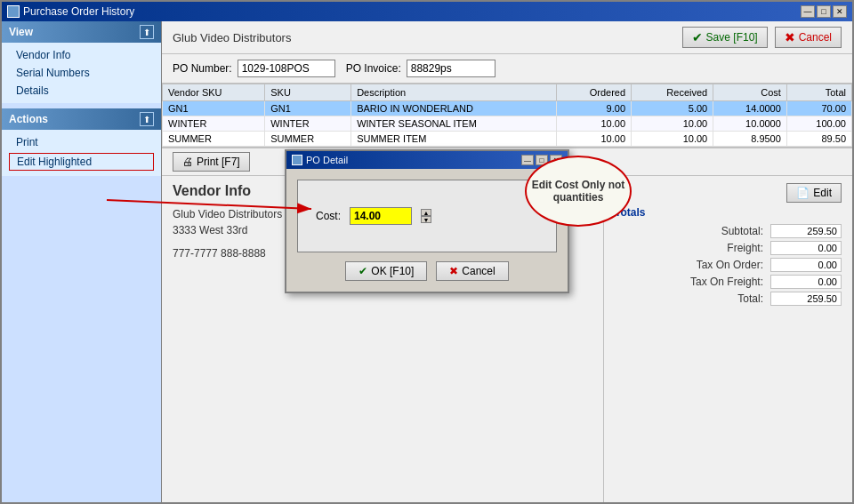  I want to click on cancel-button: ✖ Cancel, so click(808, 37).